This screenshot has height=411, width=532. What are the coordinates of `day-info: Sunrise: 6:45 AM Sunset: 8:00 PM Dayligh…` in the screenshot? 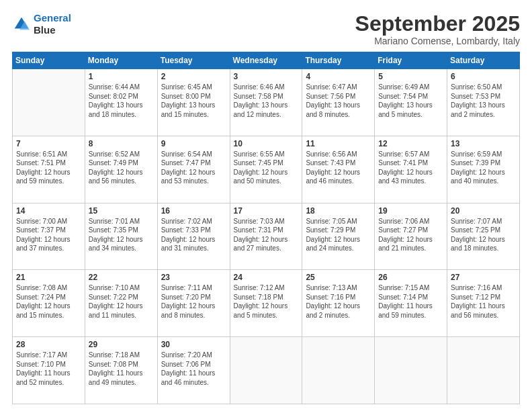 It's located at (193, 101).